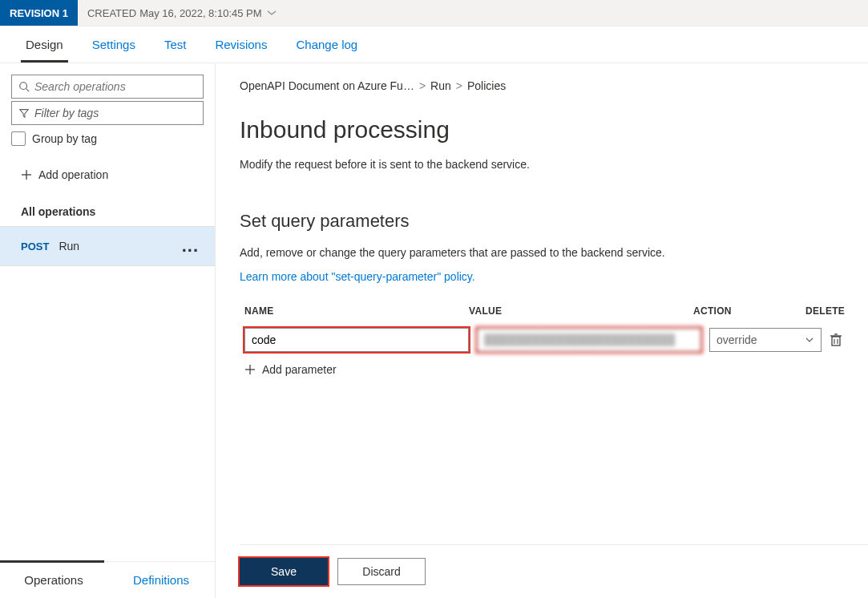 Image resolution: width=868 pixels, height=598 pixels. I want to click on save-button: Save, so click(284, 572).